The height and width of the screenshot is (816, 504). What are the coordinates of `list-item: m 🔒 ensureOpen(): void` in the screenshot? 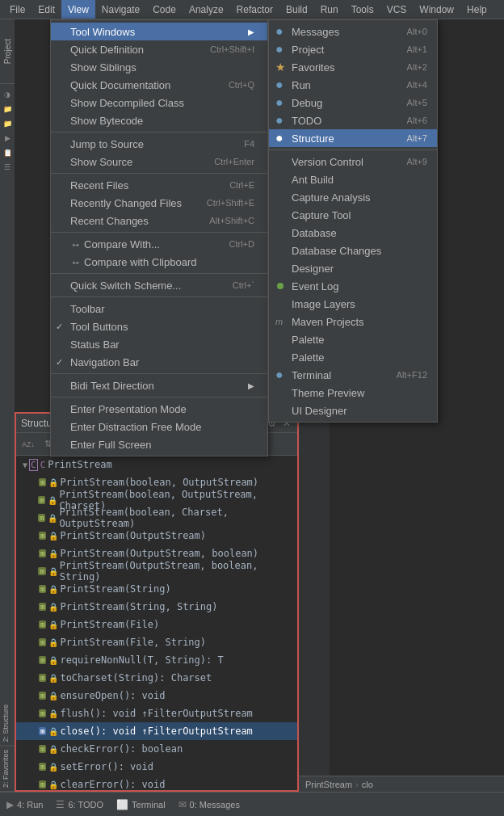 It's located at (157, 696).